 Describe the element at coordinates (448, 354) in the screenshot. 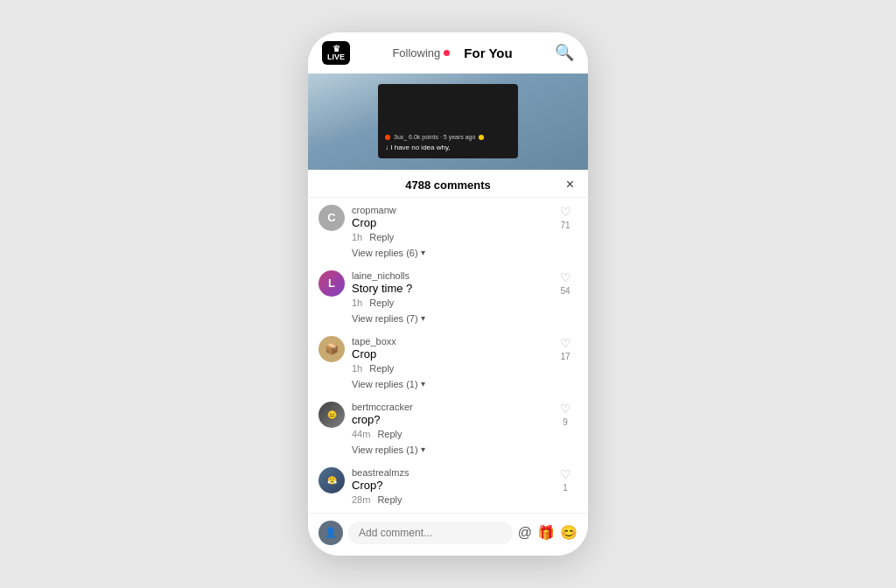

I see `table-row: 📦 tape_boxx Crop 1h Reply ♡ 17` at that location.